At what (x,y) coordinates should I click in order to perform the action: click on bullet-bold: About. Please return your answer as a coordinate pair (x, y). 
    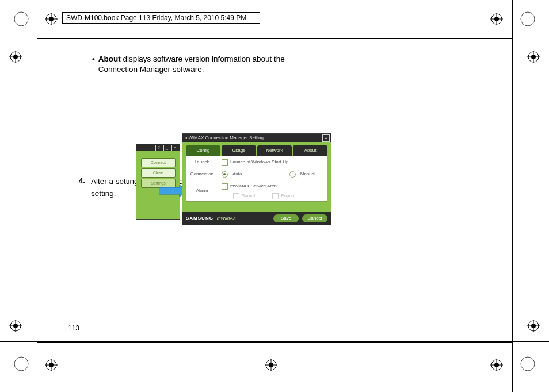
    Looking at the image, I should click on (109, 59).